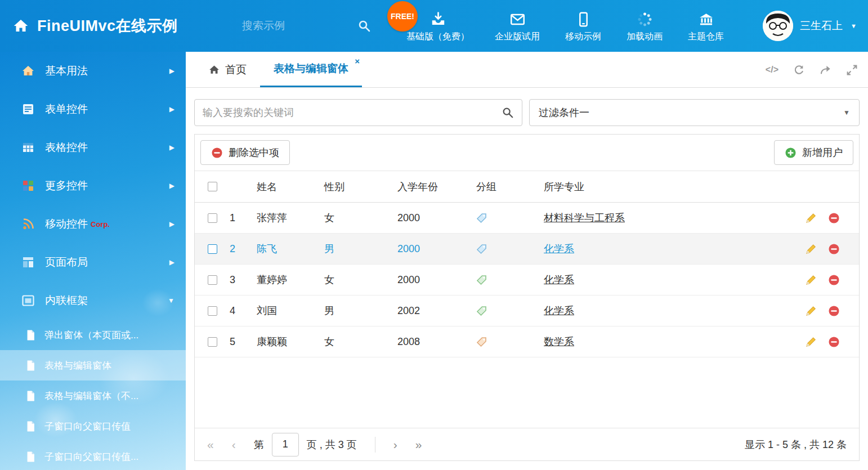 The image size is (868, 470). What do you see at coordinates (93, 262) in the screenshot?
I see `sidebar-item-page-layout: 页面布局 ▶` at bounding box center [93, 262].